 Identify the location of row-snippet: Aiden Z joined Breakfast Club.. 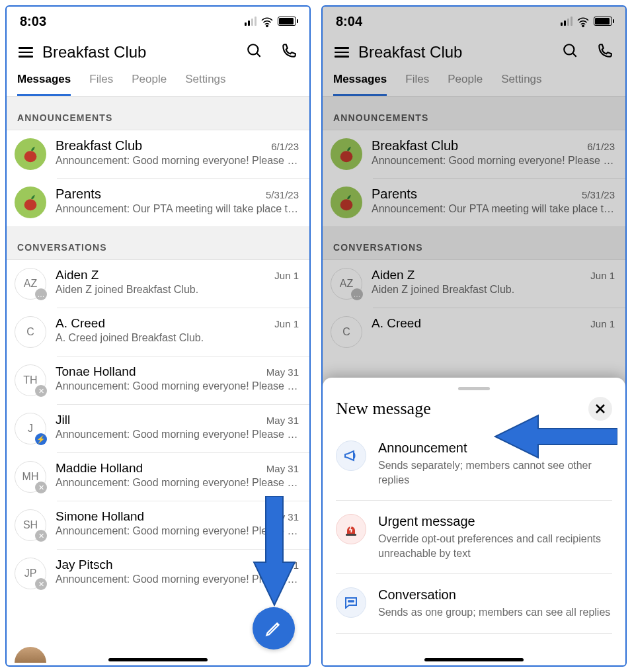
(493, 290).